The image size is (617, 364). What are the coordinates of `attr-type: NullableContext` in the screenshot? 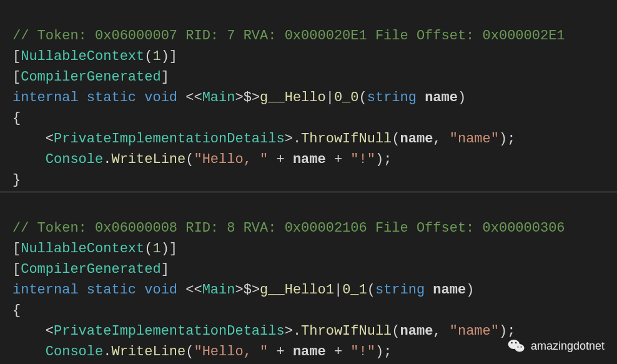 It's located at (82, 56).